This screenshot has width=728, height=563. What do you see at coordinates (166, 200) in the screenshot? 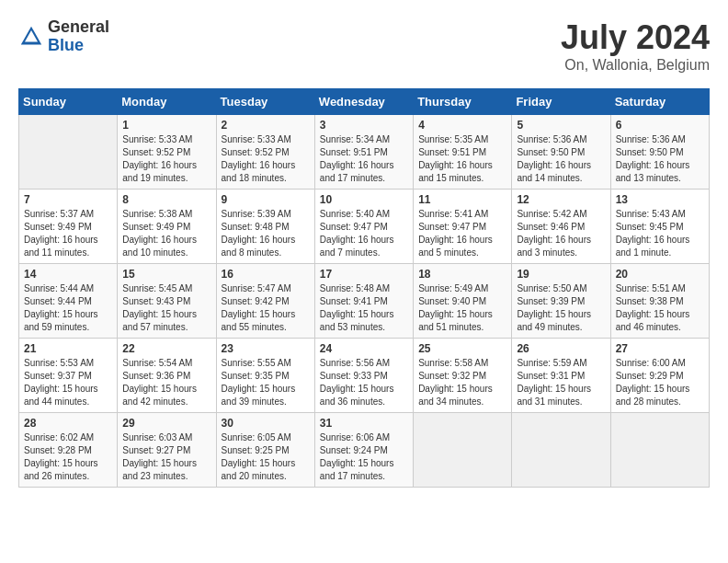
I see `day-number: 8` at bounding box center [166, 200].